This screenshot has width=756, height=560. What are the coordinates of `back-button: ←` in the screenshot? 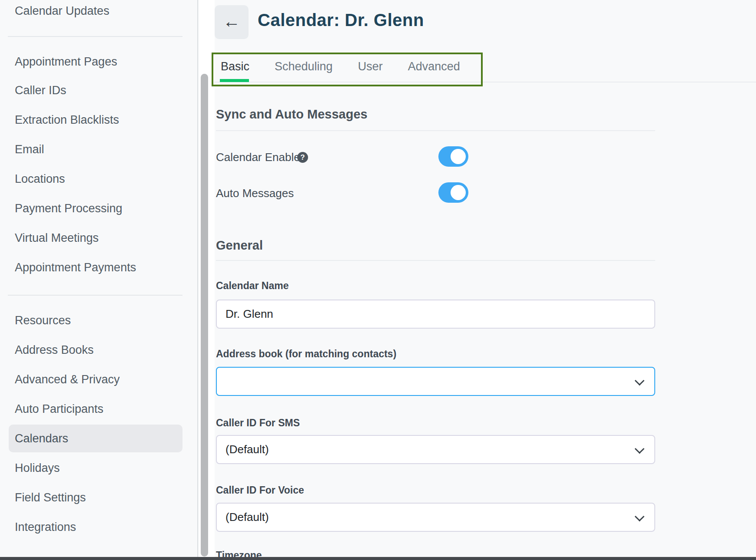 It's located at (232, 22).